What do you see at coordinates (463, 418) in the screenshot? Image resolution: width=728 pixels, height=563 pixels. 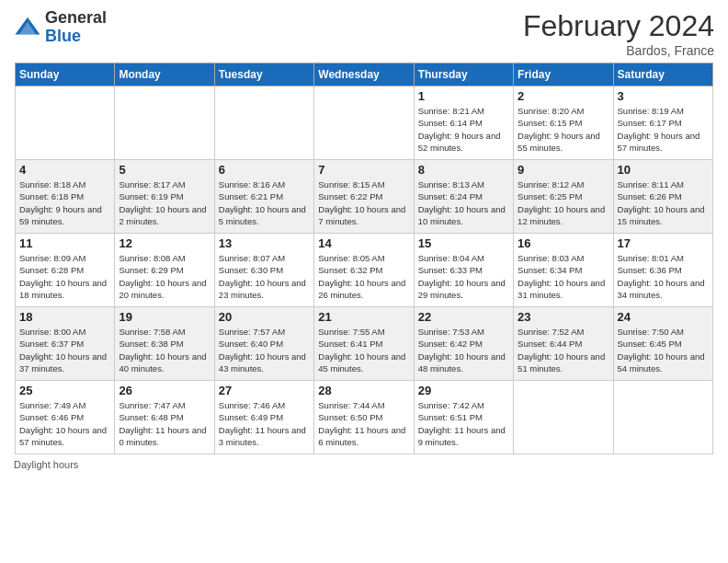 I see `calendar-cell: 29Sunrise: 7:42 AM Sunset: 6:51 PM Dayli…` at bounding box center [463, 418].